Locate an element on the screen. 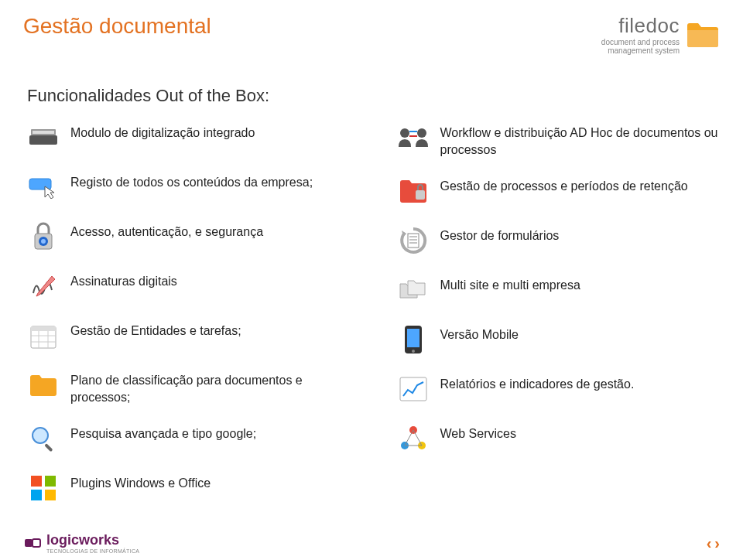 The width and height of the screenshot is (743, 560). feature-label: Gestão de processos e períodos de retenç… is located at coordinates (564, 185).